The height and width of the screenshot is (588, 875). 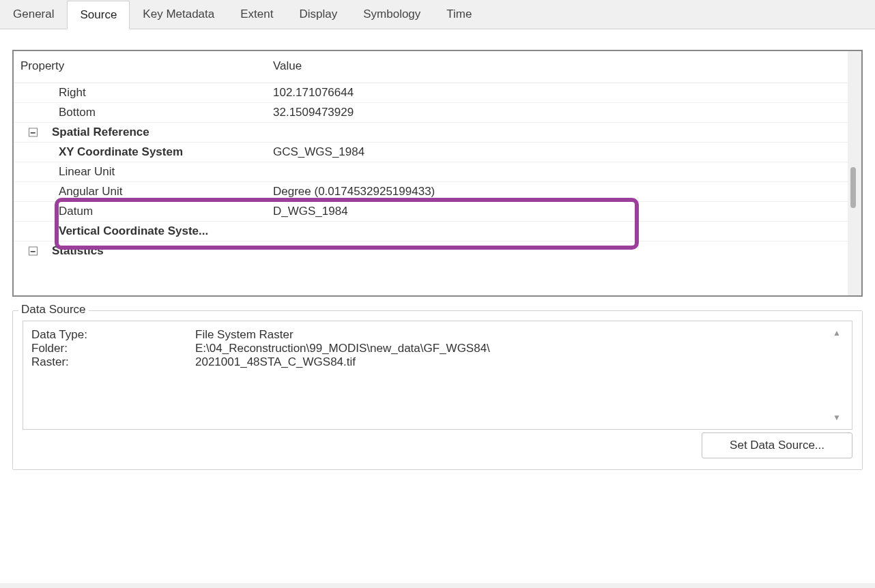 I want to click on cell-linear-unit-value, so click(x=557, y=172).